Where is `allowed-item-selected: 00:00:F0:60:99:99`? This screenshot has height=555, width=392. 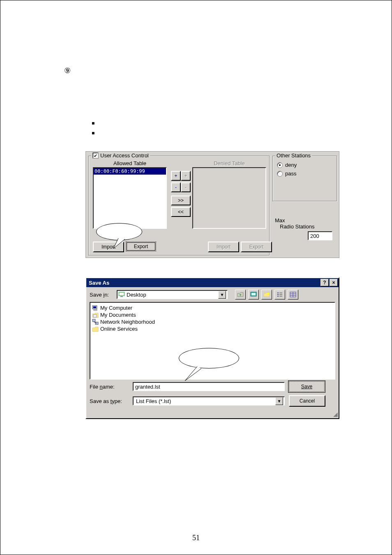 allowed-item-selected: 00:00:F0:60:99:99 is located at coordinates (130, 171).